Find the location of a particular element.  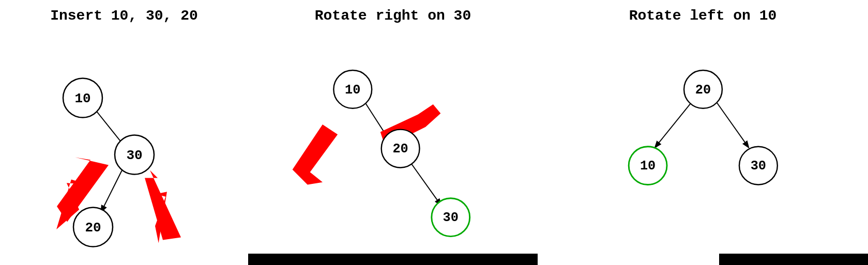

black-bar-section2 is located at coordinates (393, 259).